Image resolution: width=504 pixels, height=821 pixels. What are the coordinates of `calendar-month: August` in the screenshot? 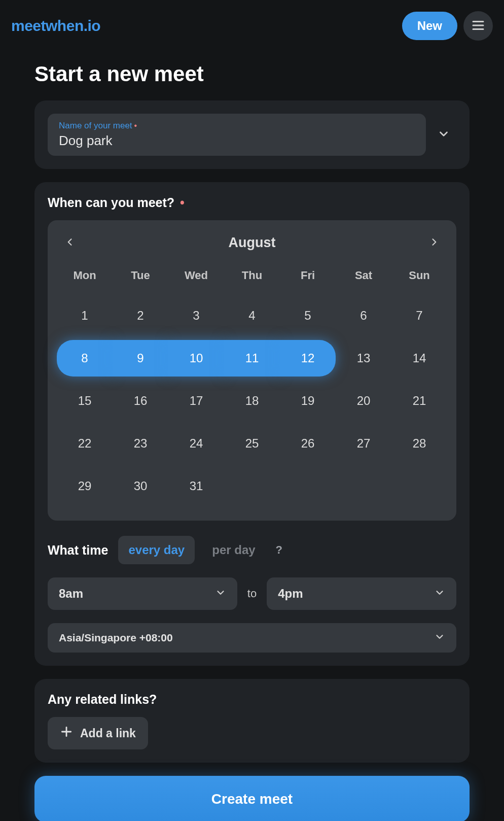 It's located at (253, 243).